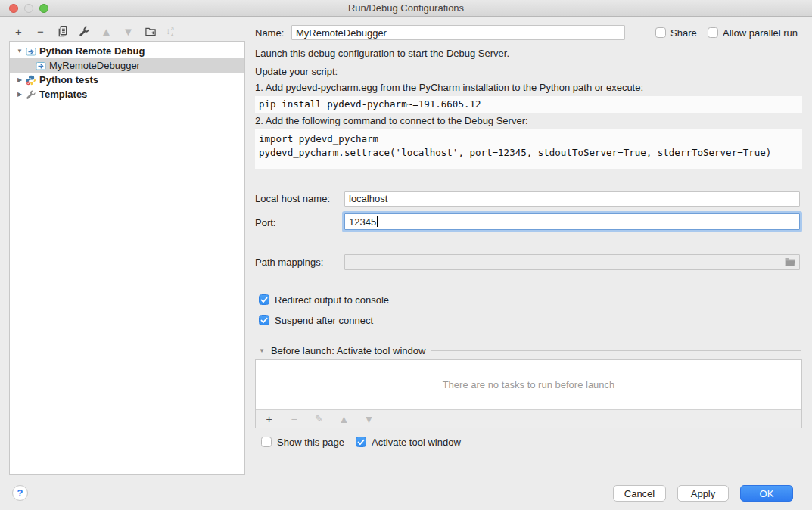 This screenshot has height=510, width=812. Describe the element at coordinates (92, 51) in the screenshot. I see `tree-item-label: Python Remote Debug` at that location.